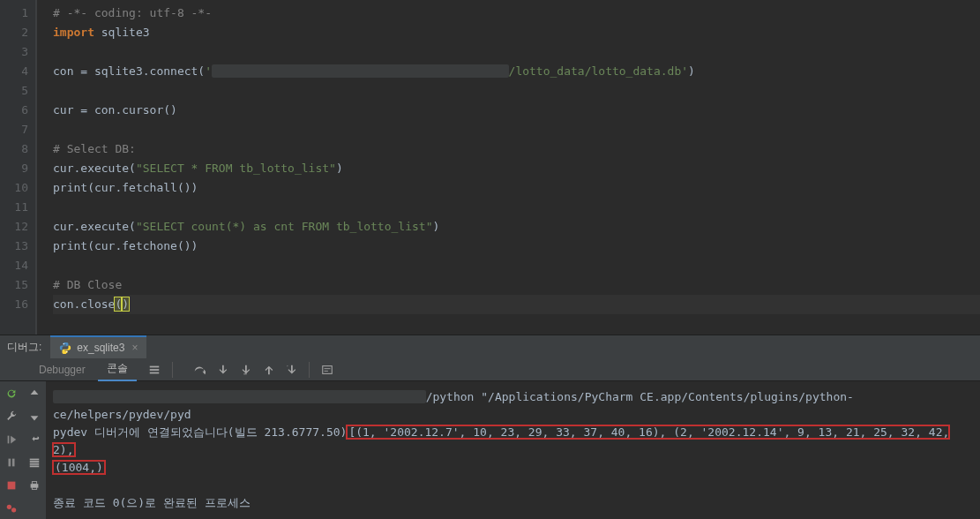  What do you see at coordinates (11, 440) in the screenshot?
I see `resume-icon` at bounding box center [11, 440].